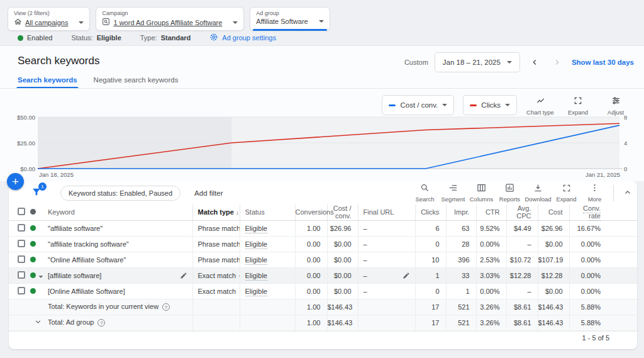  I want to click on edit-keyword-icon, so click(184, 276).